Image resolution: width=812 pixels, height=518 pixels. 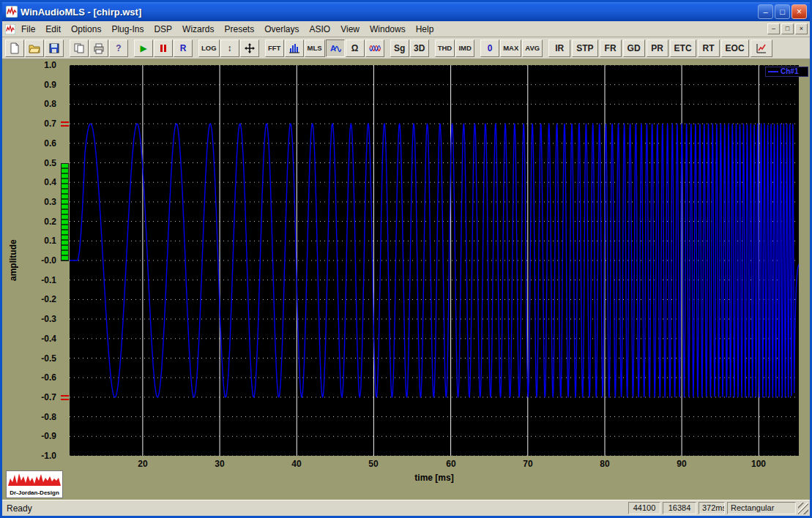 What do you see at coordinates (679, 508) in the screenshot?
I see `fft-size-field: 16384` at bounding box center [679, 508].